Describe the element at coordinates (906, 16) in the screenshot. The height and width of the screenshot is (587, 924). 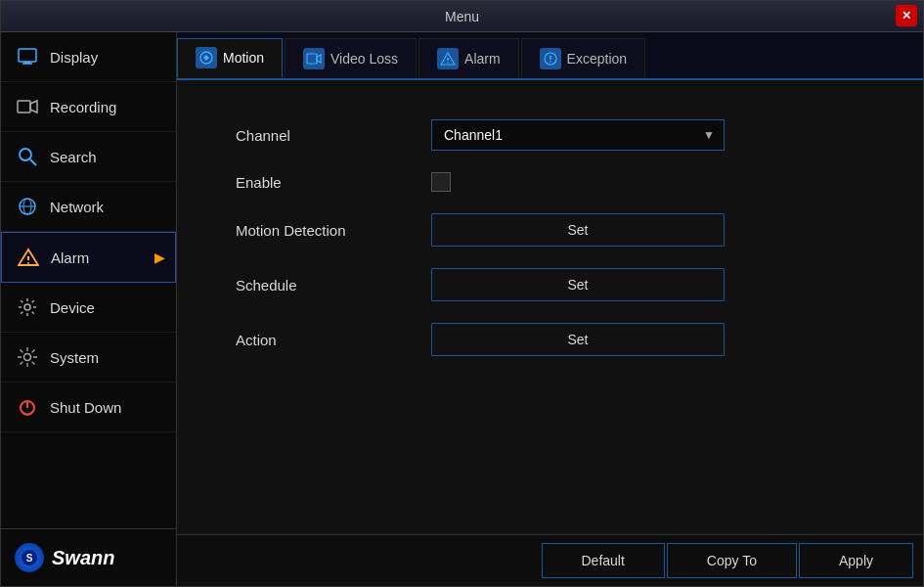
I see `close-button: ✕` at that location.